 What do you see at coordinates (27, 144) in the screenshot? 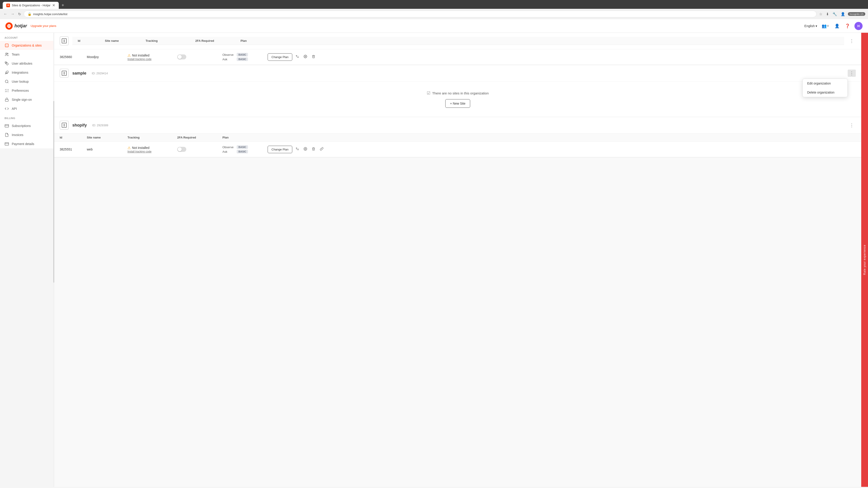
I see `sidebar-item-payment-details: Payment details` at bounding box center [27, 144].